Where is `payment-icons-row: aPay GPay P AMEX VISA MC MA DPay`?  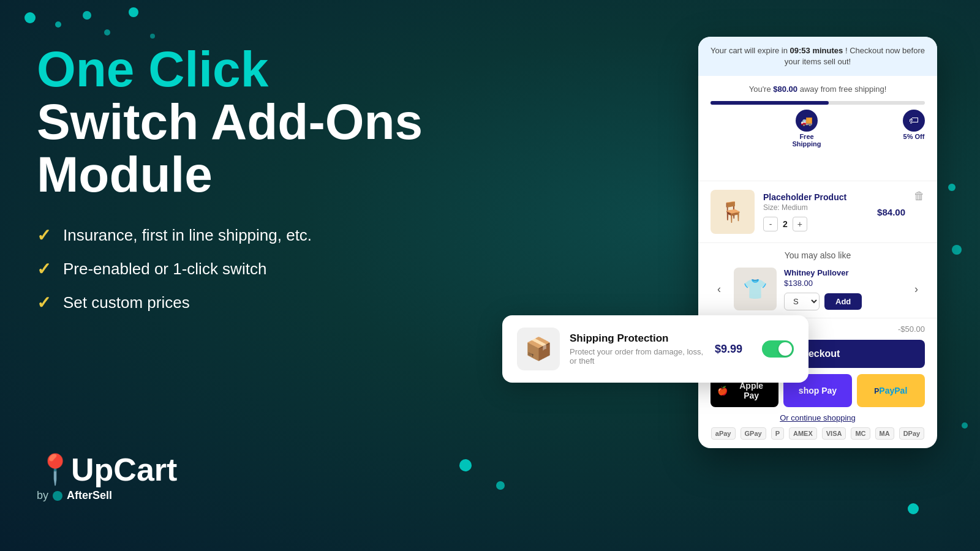
payment-icons-row: aPay GPay P AMEX VISA MC MA DPay is located at coordinates (818, 433).